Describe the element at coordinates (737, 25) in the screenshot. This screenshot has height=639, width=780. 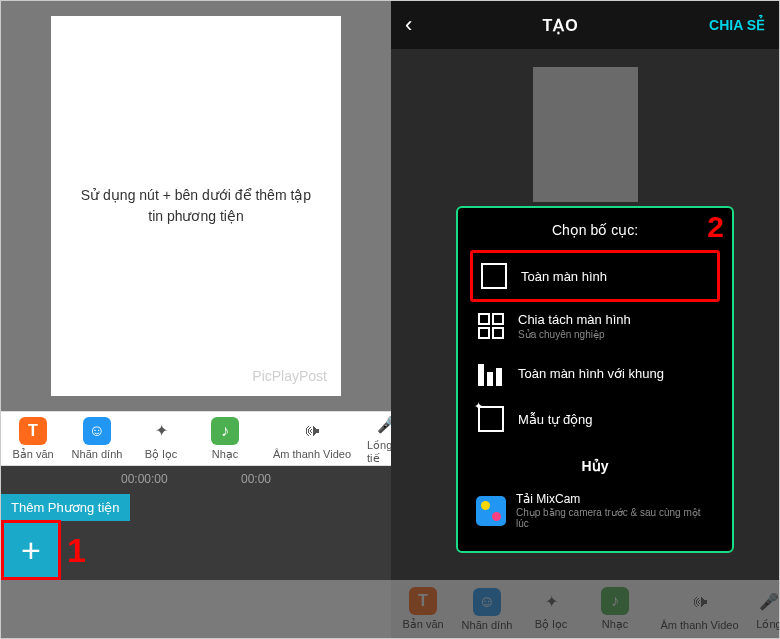
I see `share-button: CHIA SẺ` at that location.